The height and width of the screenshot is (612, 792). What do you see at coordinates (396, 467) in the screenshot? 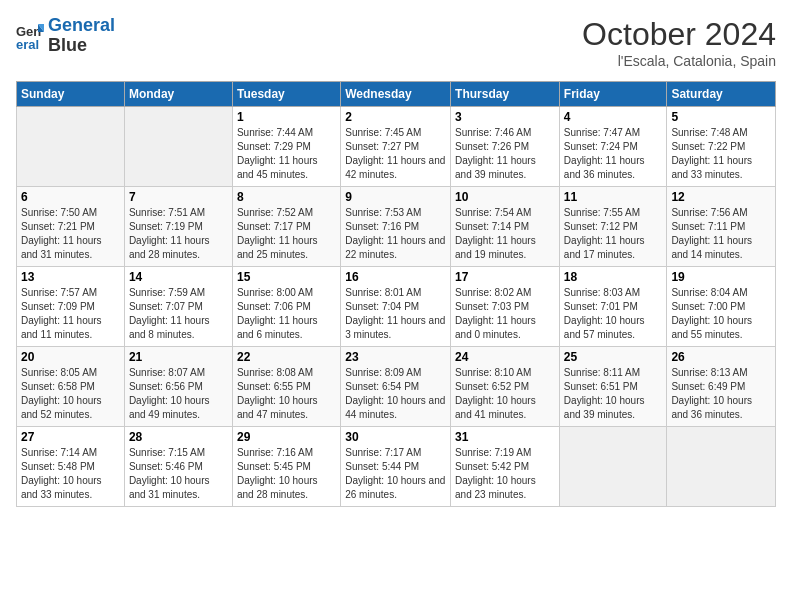
I see `week-row-5: 27Sunrise: 7:14 AM Sunset: 5:48 PM Dayli…` at bounding box center [396, 467].